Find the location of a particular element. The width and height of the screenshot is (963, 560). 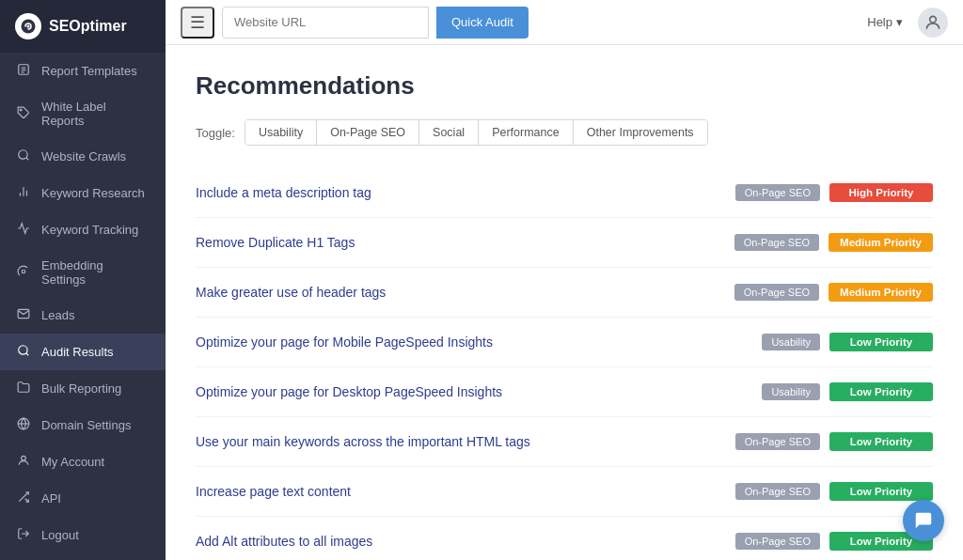

domain-settings-icon is located at coordinates (24, 425).